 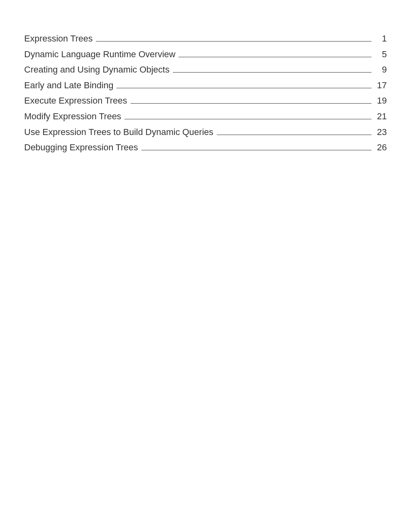 I want to click on toc-title: Debugging Expression Trees, so click(x=81, y=148).